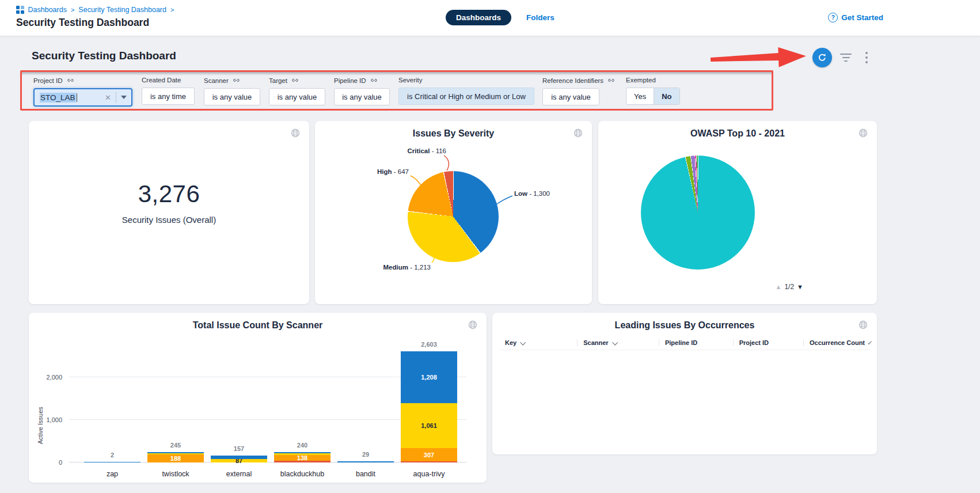 Image resolution: width=980 pixels, height=493 pixels. I want to click on refresh-button, so click(822, 58).